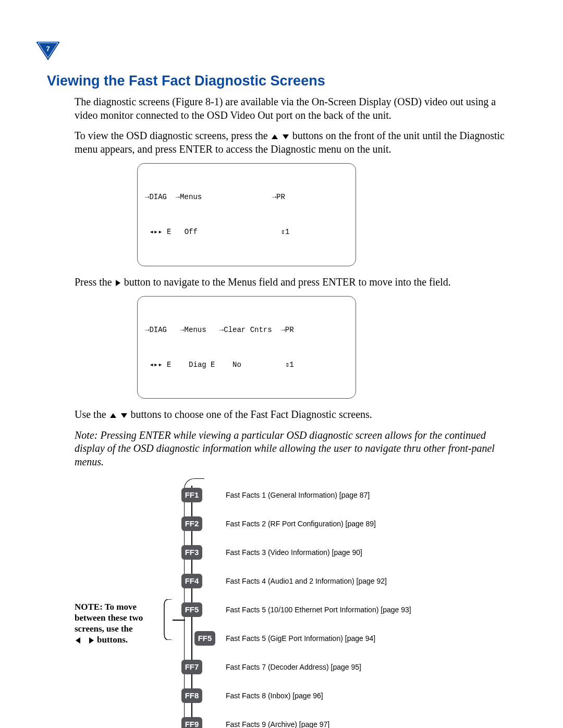 Image resolution: width=563 pixels, height=728 pixels. Describe the element at coordinates (247, 330) in the screenshot. I see `lcd-line: →DIAG →Menus →Clear Cntrs →PR` at that location.